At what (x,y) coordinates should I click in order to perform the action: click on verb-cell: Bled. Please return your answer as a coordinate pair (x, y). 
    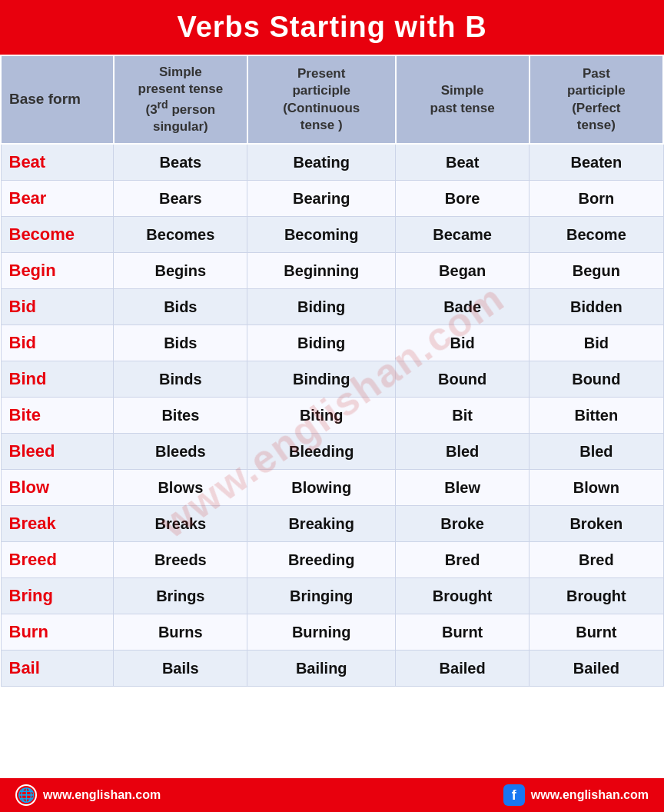
    Looking at the image, I should click on (463, 452).